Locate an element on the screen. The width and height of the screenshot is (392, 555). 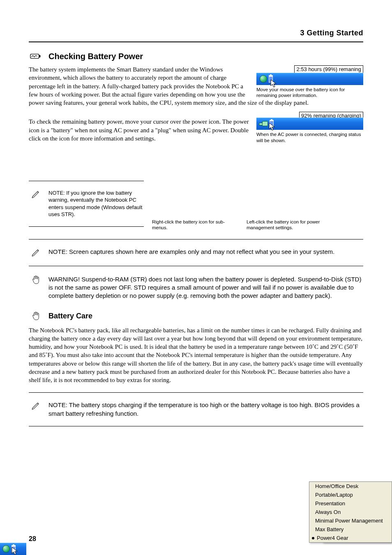
stop-hand-icon is located at coordinates (36, 317).